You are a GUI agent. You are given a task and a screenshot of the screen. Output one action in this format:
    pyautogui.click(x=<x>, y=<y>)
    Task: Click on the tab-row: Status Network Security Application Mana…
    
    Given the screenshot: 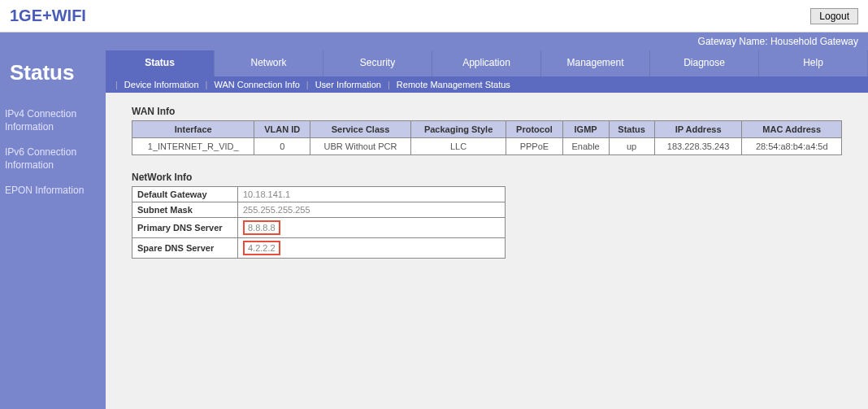 What is the action you would take?
    pyautogui.click(x=487, y=63)
    